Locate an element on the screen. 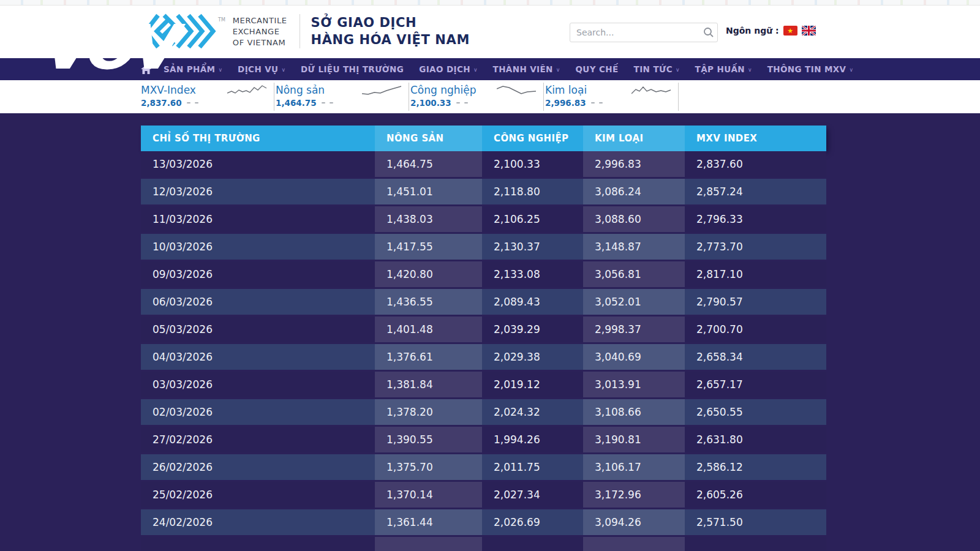 This screenshot has height=551, width=980. table-row: 04/03/20261,376.612,029.383,040.692,658.… is located at coordinates (484, 357).